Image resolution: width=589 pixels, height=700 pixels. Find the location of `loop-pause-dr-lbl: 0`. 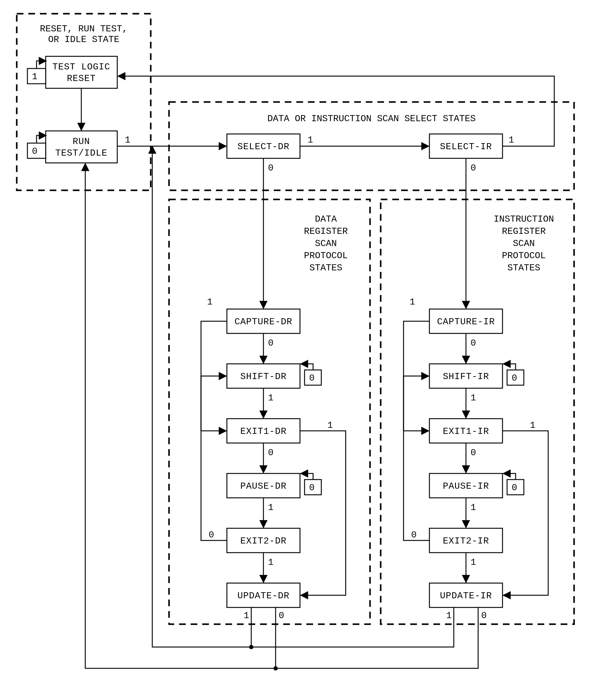

loop-pause-dr-lbl: 0 is located at coordinates (312, 488).